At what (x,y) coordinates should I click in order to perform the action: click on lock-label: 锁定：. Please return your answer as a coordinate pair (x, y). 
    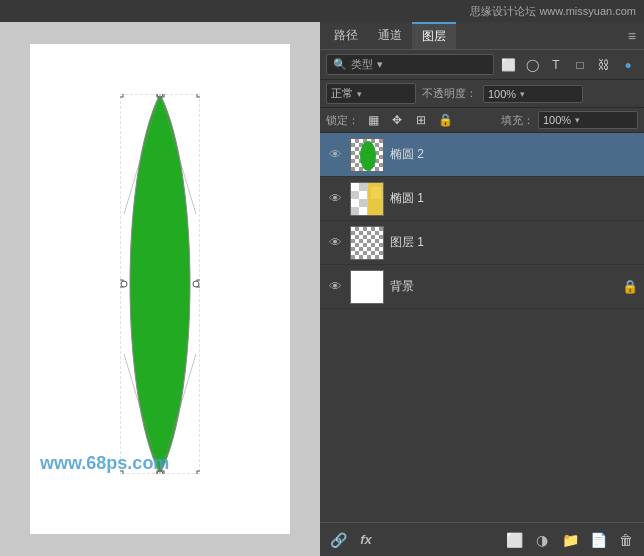
    Looking at the image, I should click on (342, 120).